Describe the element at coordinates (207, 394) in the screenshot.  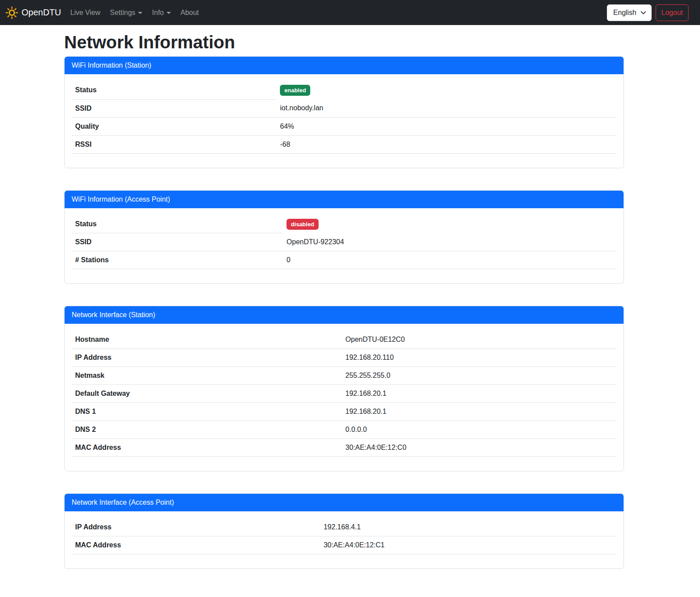
I see `row-label: Default Gateway` at that location.